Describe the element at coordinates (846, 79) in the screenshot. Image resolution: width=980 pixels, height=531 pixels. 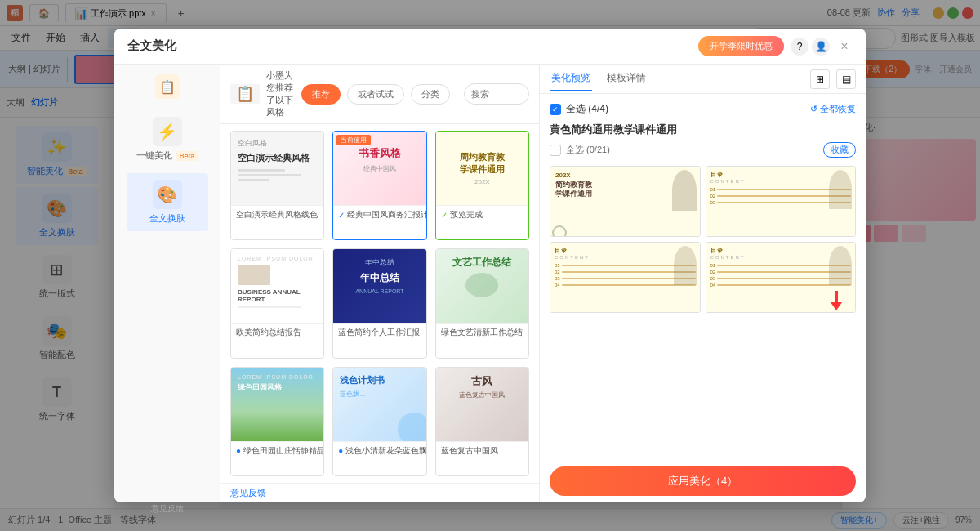
I see `preview-list-icon: ▤` at that location.